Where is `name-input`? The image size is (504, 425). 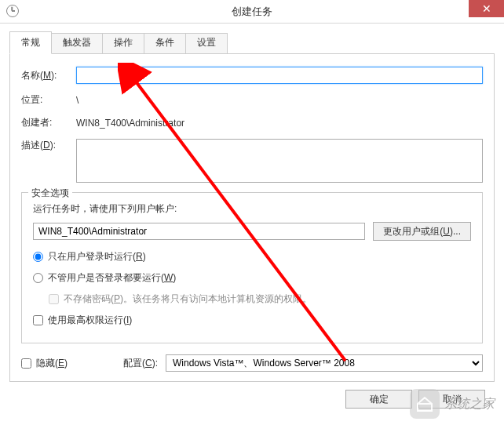
name-input is located at coordinates (279, 75).